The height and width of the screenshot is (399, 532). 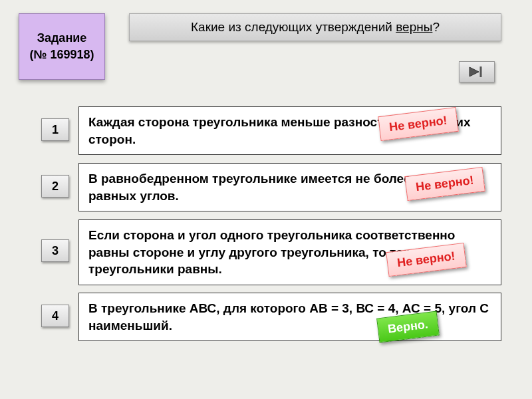 I want to click on option-number: 4, so click(x=55, y=317).